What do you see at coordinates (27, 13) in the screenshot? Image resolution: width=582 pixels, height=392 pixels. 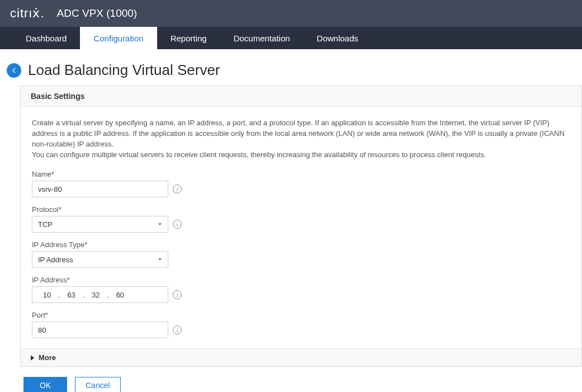 I see `brand-logo: citrıẋ.` at bounding box center [27, 13].